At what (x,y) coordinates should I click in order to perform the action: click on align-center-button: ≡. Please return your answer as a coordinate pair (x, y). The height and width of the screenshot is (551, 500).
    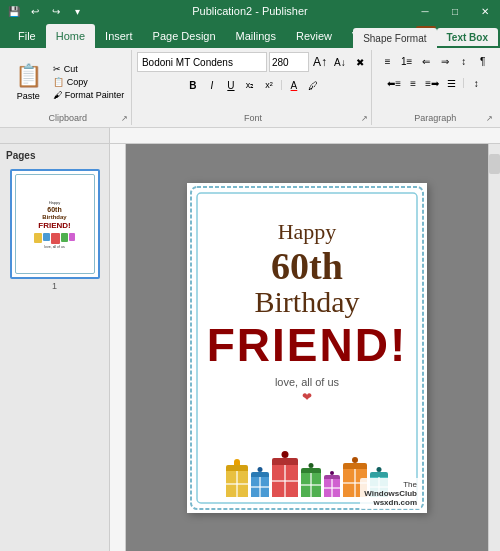
    Looking at the image, I should click on (413, 83).